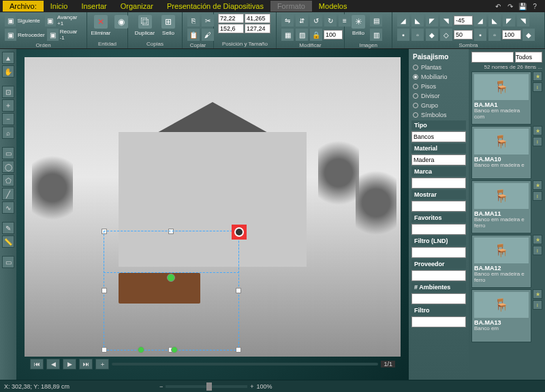  What do you see at coordinates (245, 364) in the screenshot?
I see `nav-track` at bounding box center [245, 364].